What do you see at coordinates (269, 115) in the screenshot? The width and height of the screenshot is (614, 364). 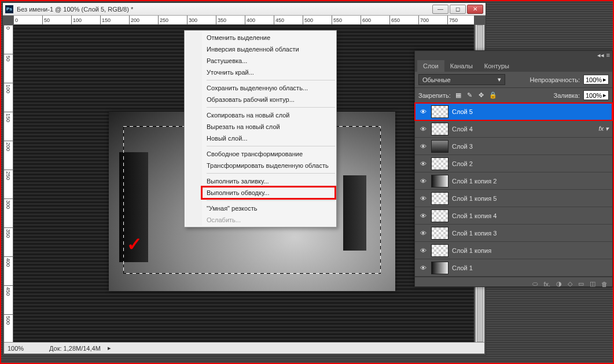 I see `menu-item: Скопировать на новый слой` at bounding box center [269, 115].